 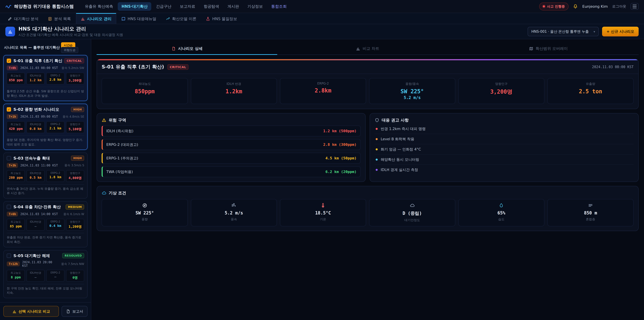 What do you see at coordinates (371, 49) in the screenshot?
I see `detail-tab-label: 비교 차트` at bounding box center [371, 49].